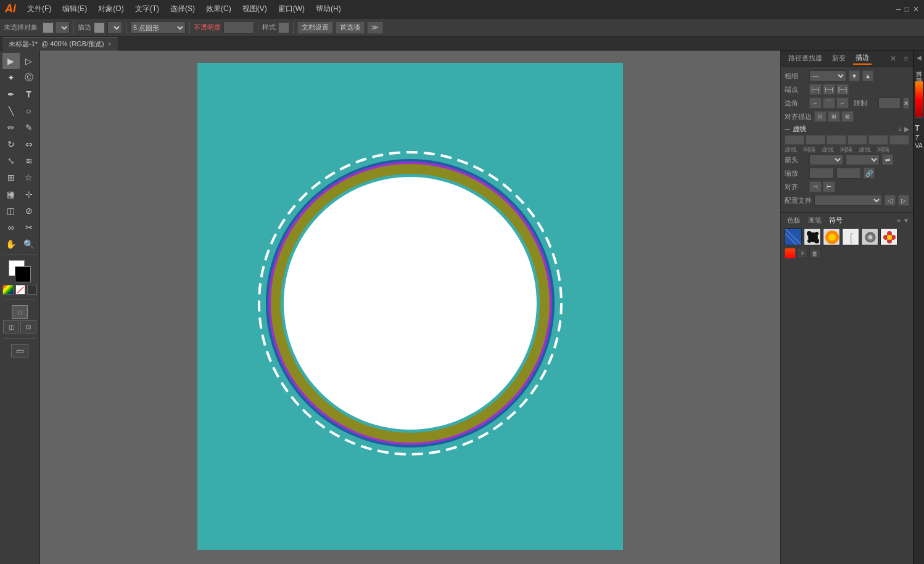  Describe the element at coordinates (28, 327) in the screenshot. I see `draw-mode-inside: ⊡` at that location.